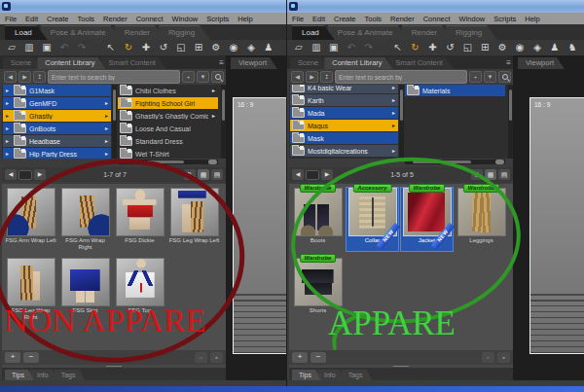 The image size is (584, 392). What do you see at coordinates (357, 375) in the screenshot?
I see `tab-tags: Tags` at bounding box center [357, 375].